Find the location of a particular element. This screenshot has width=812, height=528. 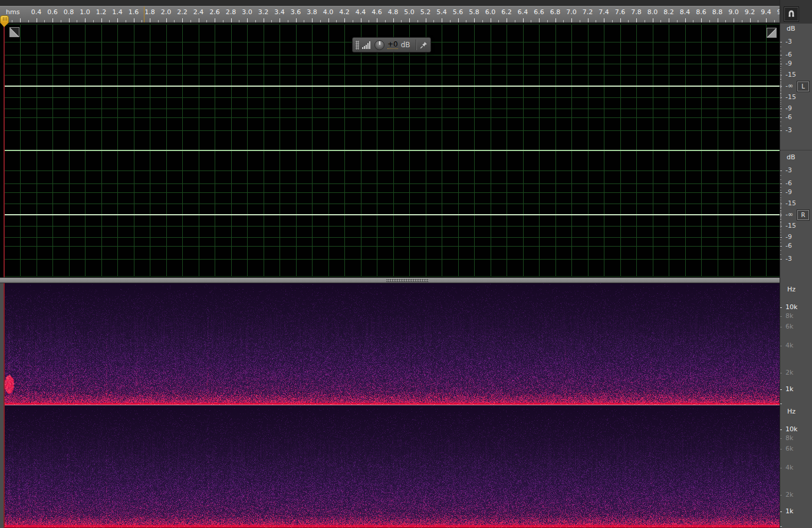

ruler-tick-label: 6.4 is located at coordinates (523, 12).